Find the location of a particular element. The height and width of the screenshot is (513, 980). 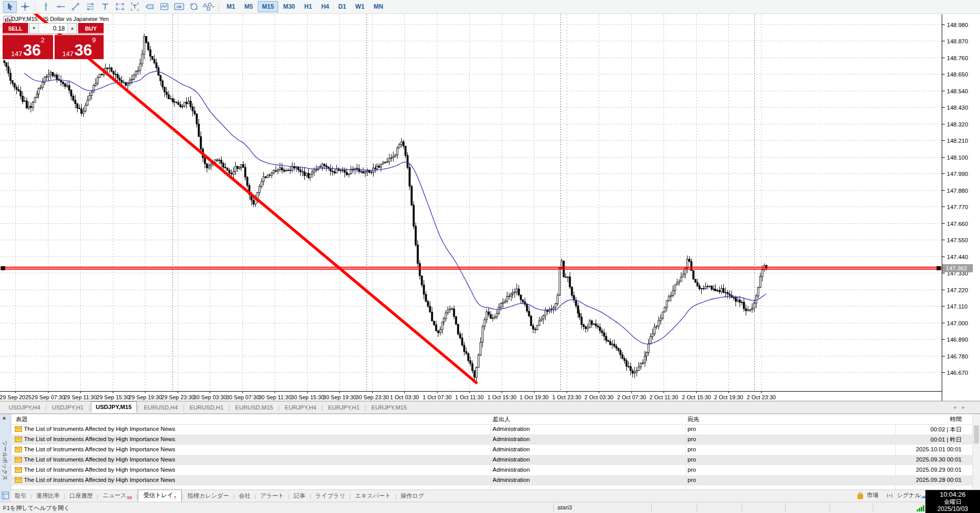

buy-button: BUY is located at coordinates (91, 29).